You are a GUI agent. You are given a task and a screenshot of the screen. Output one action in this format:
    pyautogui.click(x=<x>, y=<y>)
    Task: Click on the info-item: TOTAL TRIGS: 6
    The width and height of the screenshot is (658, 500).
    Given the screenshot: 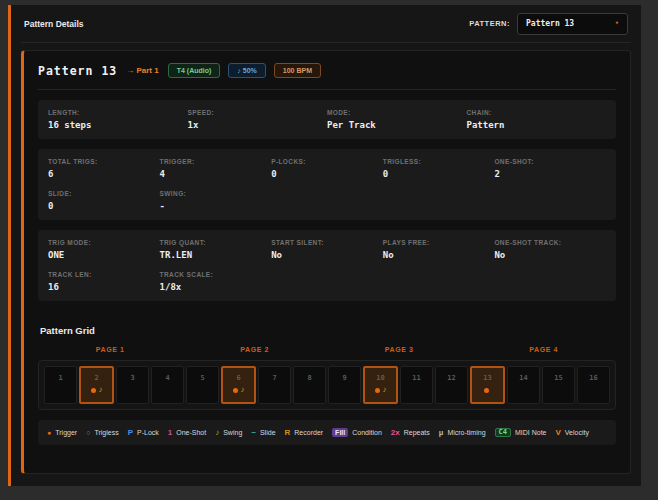 What is the action you would take?
    pyautogui.click(x=104, y=168)
    